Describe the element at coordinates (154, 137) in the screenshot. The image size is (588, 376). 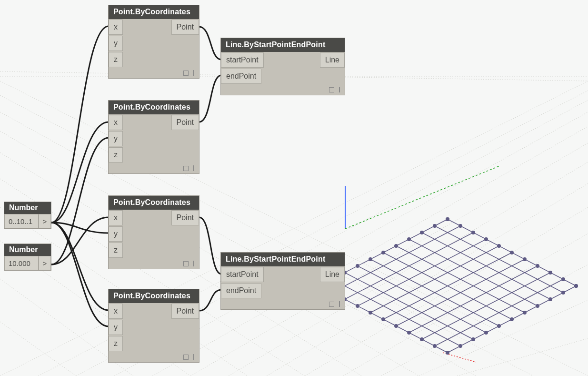
I see `node-point-bycoordinates-2: Point.ByCoordinates x Point y z` at that location.